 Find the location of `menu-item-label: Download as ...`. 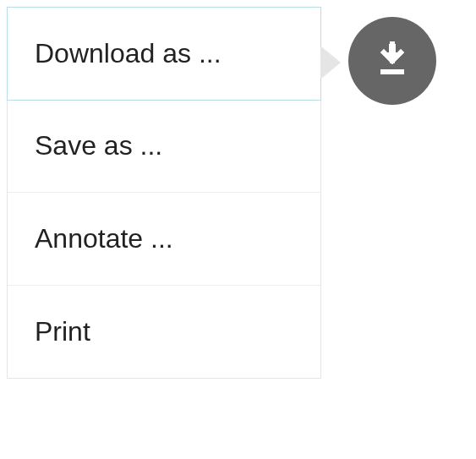

menu-item-label: Download as ... is located at coordinates (129, 53).